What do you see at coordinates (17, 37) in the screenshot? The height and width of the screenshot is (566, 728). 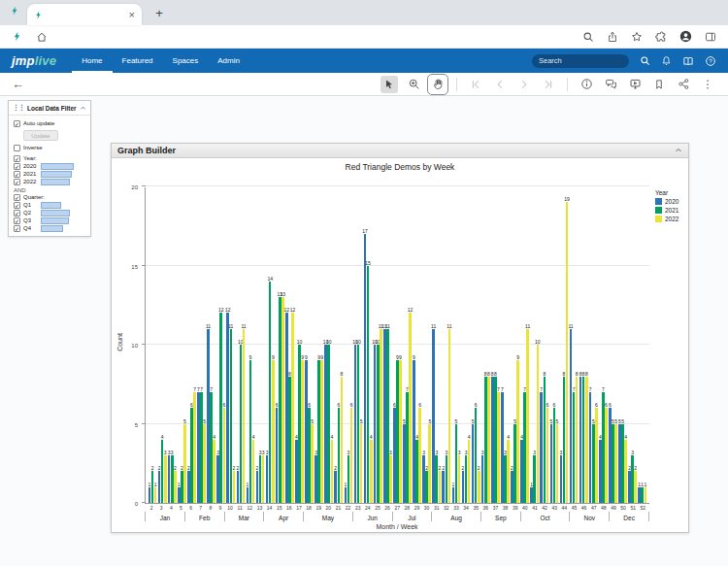 I see `jmp-logo-icon` at bounding box center [17, 37].